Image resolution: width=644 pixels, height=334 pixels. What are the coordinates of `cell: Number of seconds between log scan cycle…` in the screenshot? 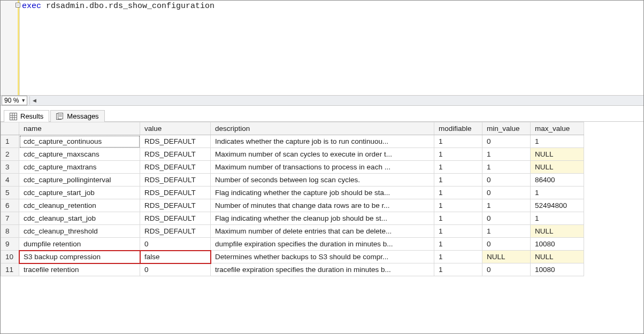 It's located at (323, 180).